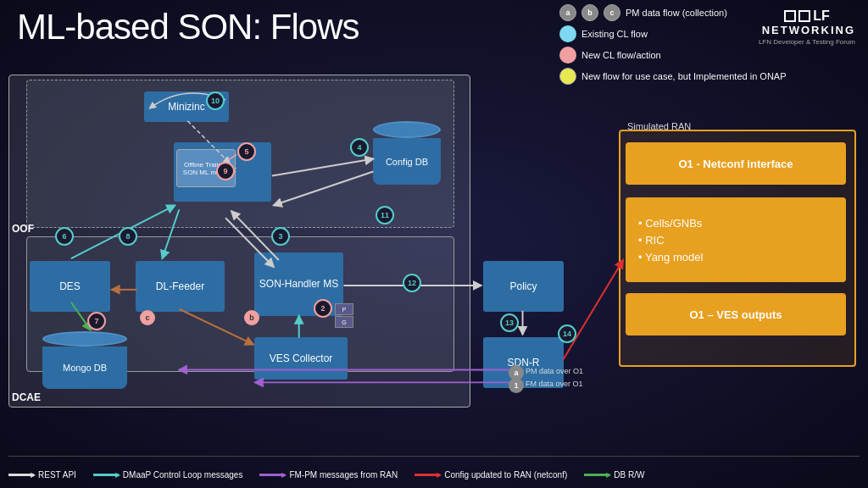 Image resolution: width=868 pixels, height=488 pixels. Describe the element at coordinates (385, 215) in the screenshot. I see `flow-num-11: 11` at that location.